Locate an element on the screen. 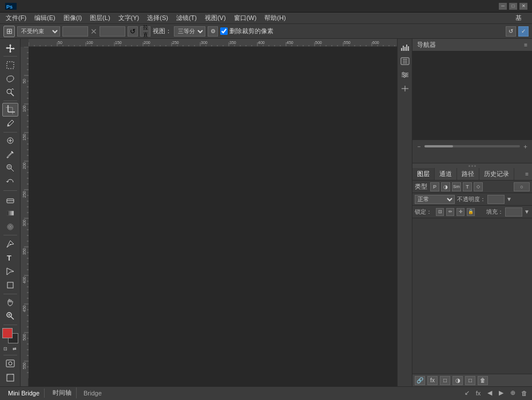 The image size is (532, 400). delete-pixels-label: 删除裁剪的像素 is located at coordinates (252, 31).